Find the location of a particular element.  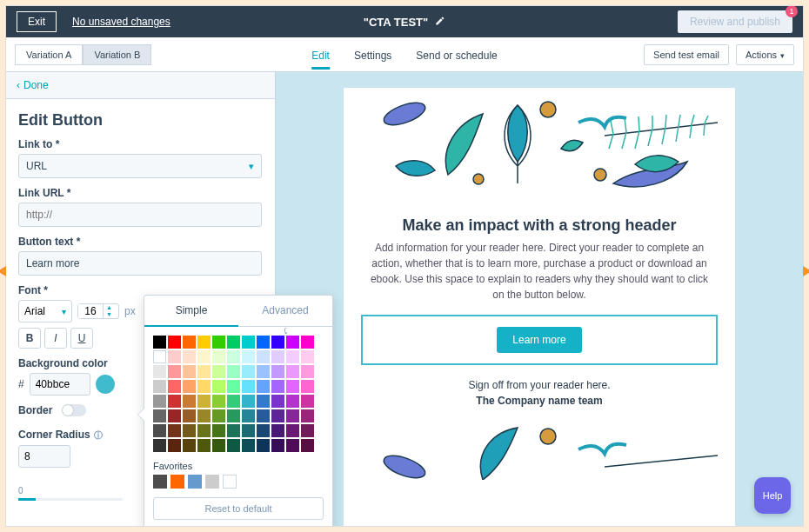

tab-send: Send or schedule is located at coordinates (456, 55).